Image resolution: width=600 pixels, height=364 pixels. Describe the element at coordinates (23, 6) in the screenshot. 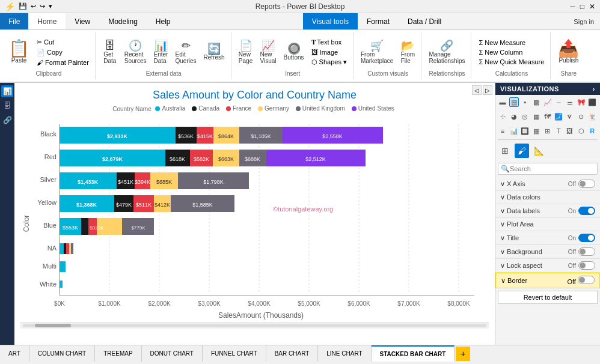

I see `quick-save: 💾` at that location.